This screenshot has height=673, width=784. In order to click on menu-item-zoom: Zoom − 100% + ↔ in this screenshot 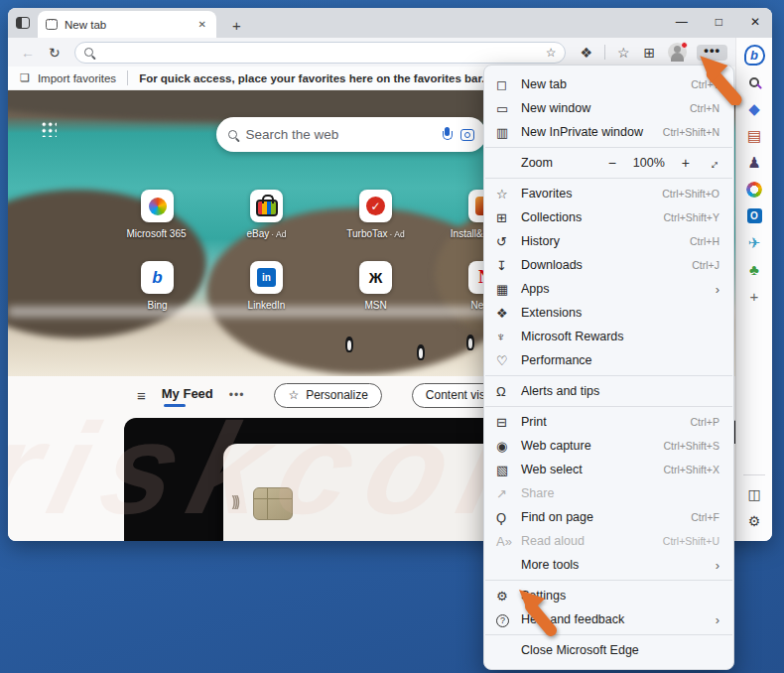, I will do `click(609, 163)`.